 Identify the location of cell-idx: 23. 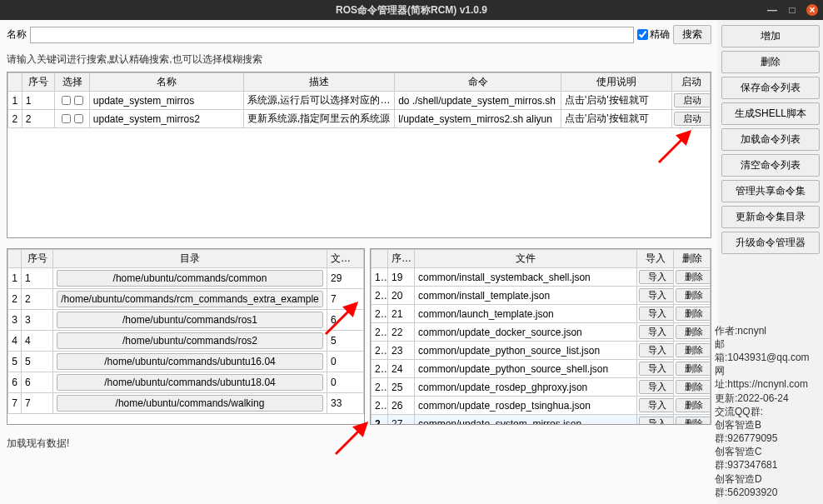
(402, 351).